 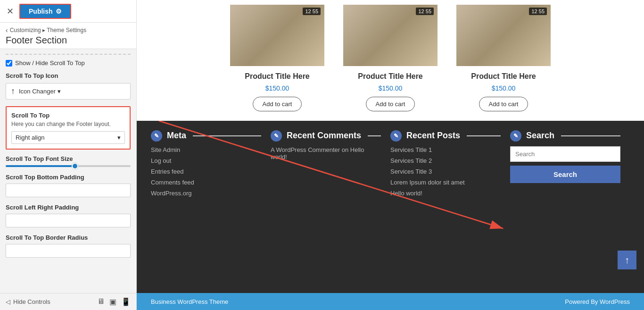 I want to click on footer-link: WordPress.org, so click(x=206, y=193).